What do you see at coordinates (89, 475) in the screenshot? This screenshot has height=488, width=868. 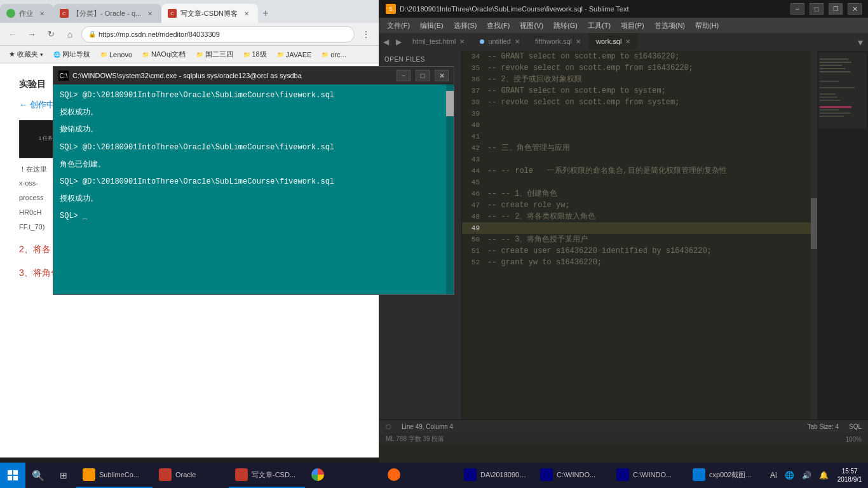 I see `taskbar-app-sublimeco-icon` at bounding box center [89, 475].